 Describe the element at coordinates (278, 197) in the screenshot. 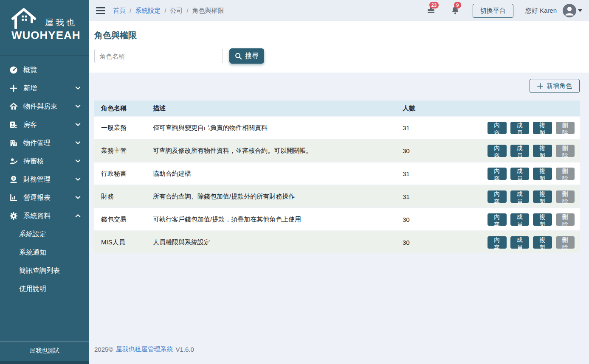

I see `role-description-cell: 所有合約查詢、除錢包加值/提款外的所有財務操作` at that location.